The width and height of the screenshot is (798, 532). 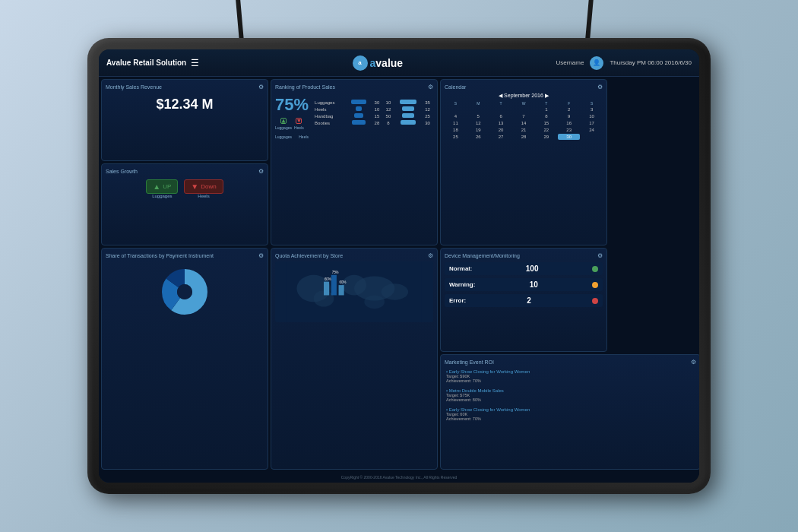 What do you see at coordinates (342, 283) in the screenshot?
I see `svg-text: 60%` at bounding box center [342, 283].